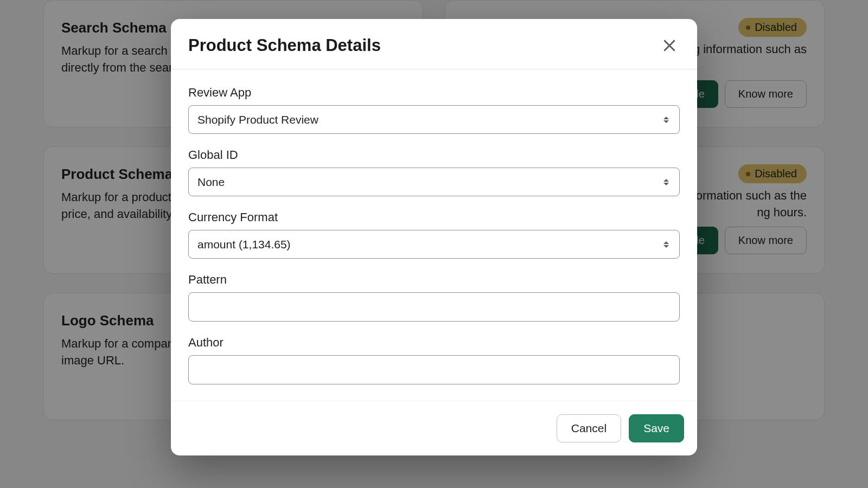 This screenshot has width=868, height=488. Describe the element at coordinates (434, 360) in the screenshot. I see `author-field: Author` at that location.